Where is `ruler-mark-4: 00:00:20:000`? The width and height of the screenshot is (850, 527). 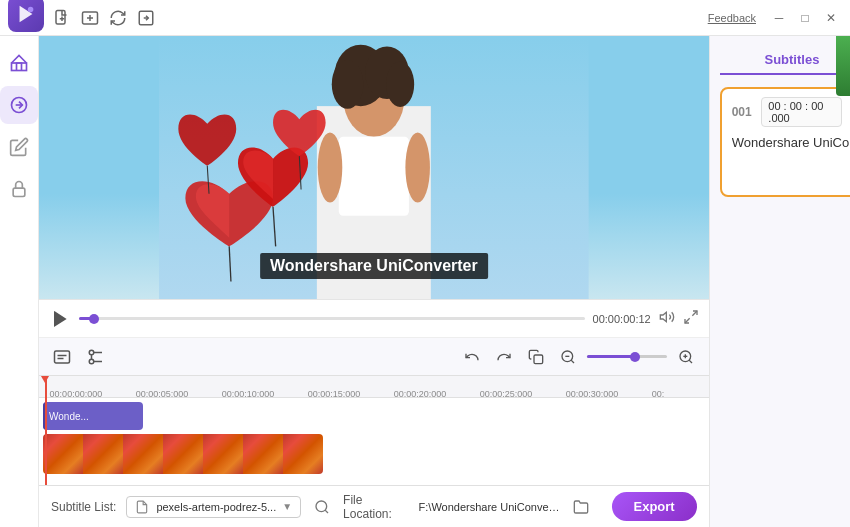 ruler-mark-4: 00:00:20:000 is located at coordinates (420, 394).